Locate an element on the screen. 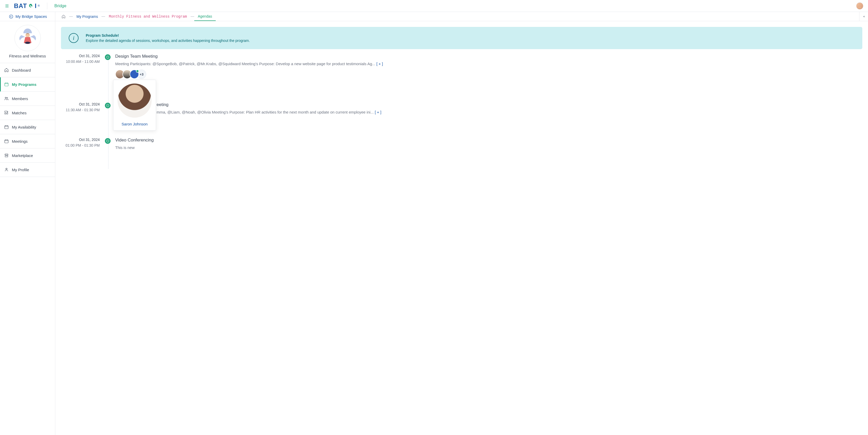  nav-members: Members is located at coordinates (28, 98).